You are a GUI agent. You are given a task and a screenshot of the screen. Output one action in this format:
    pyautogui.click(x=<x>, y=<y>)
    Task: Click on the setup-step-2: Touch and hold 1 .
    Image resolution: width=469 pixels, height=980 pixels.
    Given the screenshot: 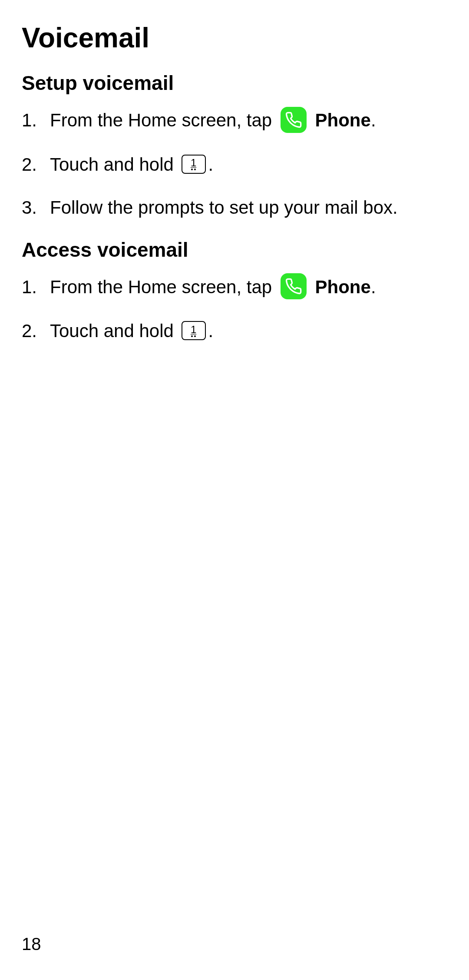 What is the action you would take?
    pyautogui.click(x=234, y=165)
    